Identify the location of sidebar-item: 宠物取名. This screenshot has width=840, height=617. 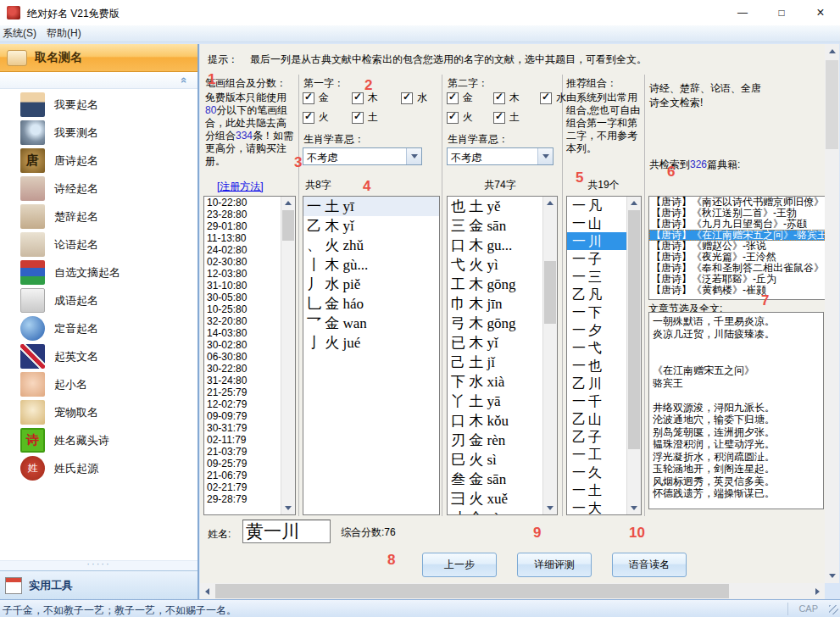
(98, 412).